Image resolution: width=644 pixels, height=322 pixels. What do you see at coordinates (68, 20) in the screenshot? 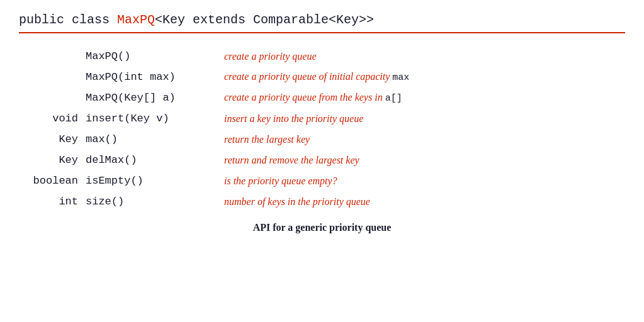
I see `public-class-keyword: public class` at bounding box center [68, 20].